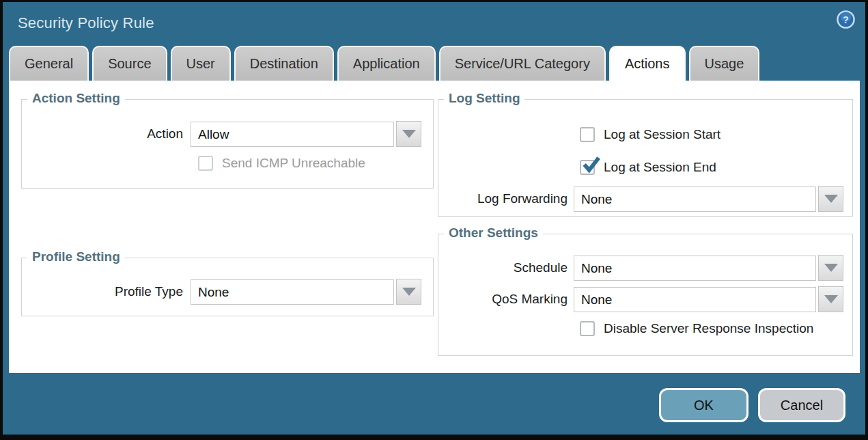  I want to click on cancel-button: Cancel, so click(802, 405).